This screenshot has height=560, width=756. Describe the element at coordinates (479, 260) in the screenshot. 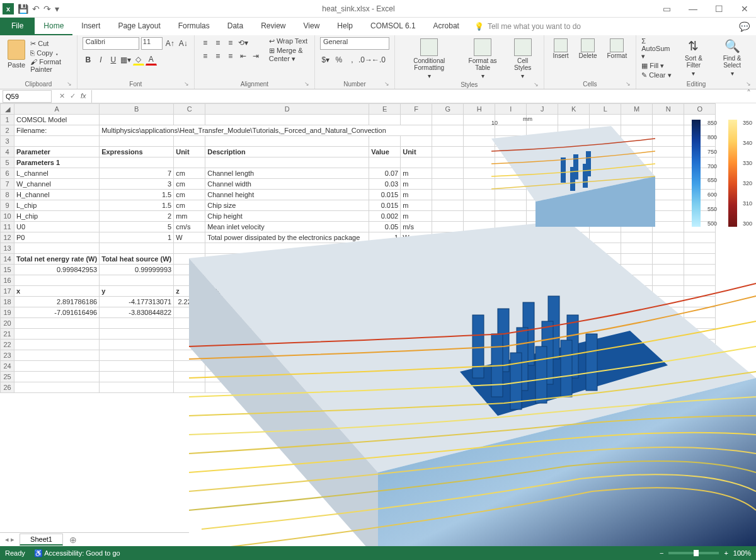

I see `cell-H14` at that location.